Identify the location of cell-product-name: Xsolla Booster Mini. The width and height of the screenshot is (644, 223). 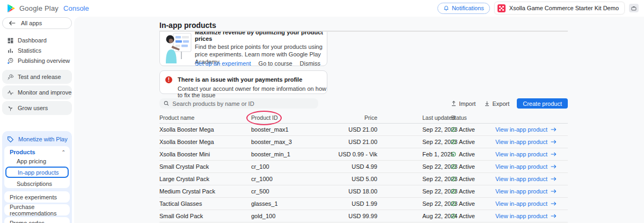
(185, 154).